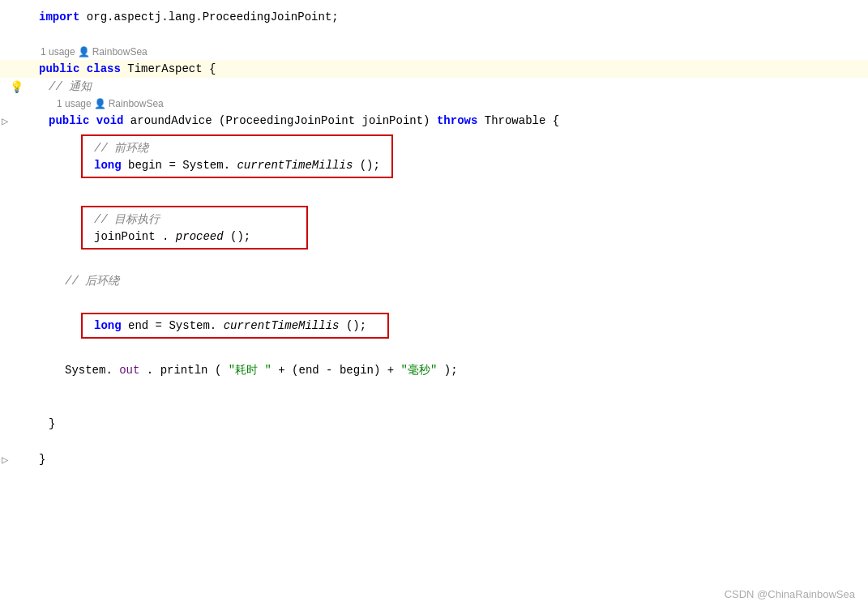 The image size is (868, 610). What do you see at coordinates (434, 17) in the screenshot?
I see `import-line: import org.aspectj.lang.ProceedingJoinPo…` at bounding box center [434, 17].